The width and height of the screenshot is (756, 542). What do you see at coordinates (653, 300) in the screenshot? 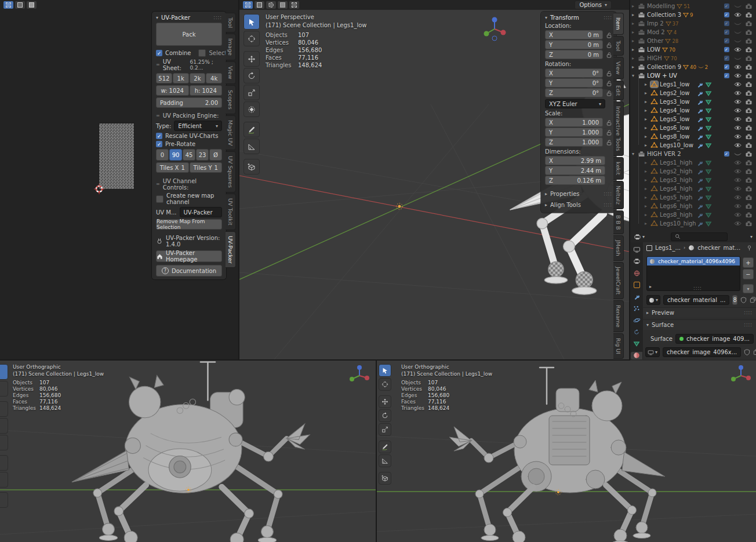
I see `material-browse-dropdown: ▾` at bounding box center [653, 300].